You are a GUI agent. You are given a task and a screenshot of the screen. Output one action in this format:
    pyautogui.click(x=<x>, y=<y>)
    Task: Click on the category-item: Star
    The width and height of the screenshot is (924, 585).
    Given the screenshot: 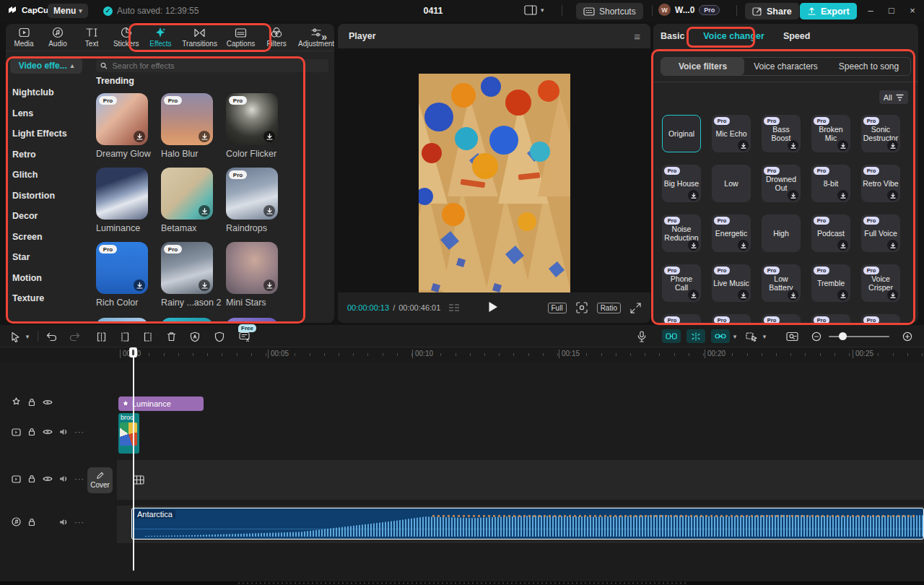 What is the action you would take?
    pyautogui.click(x=46, y=257)
    